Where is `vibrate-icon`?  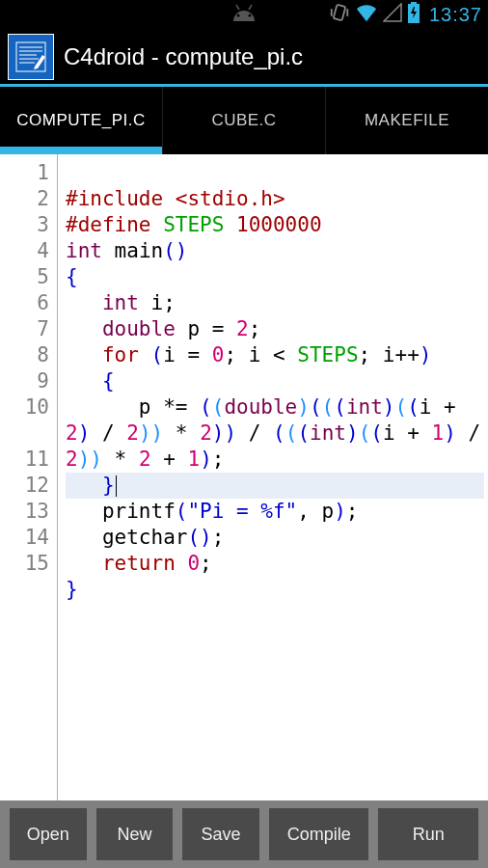
vibrate-icon is located at coordinates (339, 15).